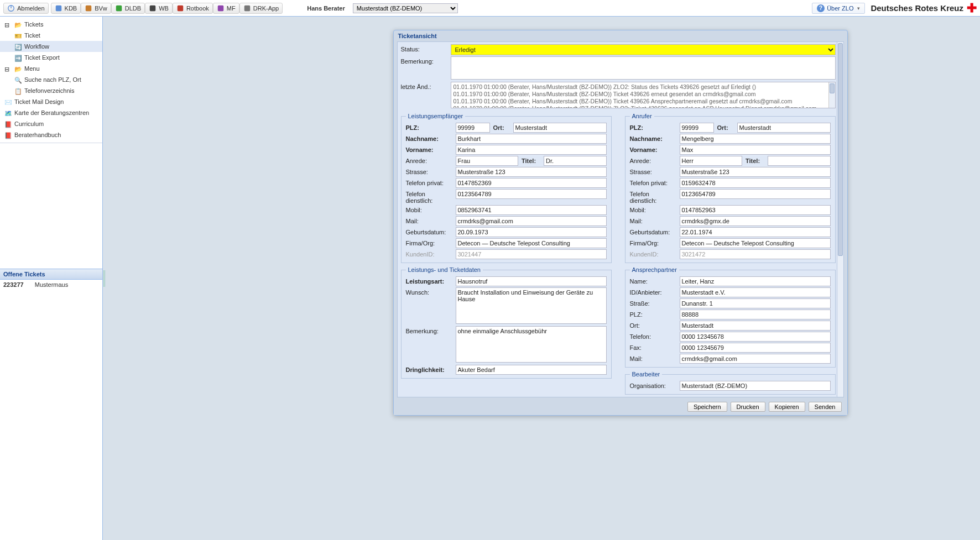 The image size is (980, 540). What do you see at coordinates (51, 124) in the screenshot?
I see `tree-curriculum: 📕Curriculum` at bounding box center [51, 124].